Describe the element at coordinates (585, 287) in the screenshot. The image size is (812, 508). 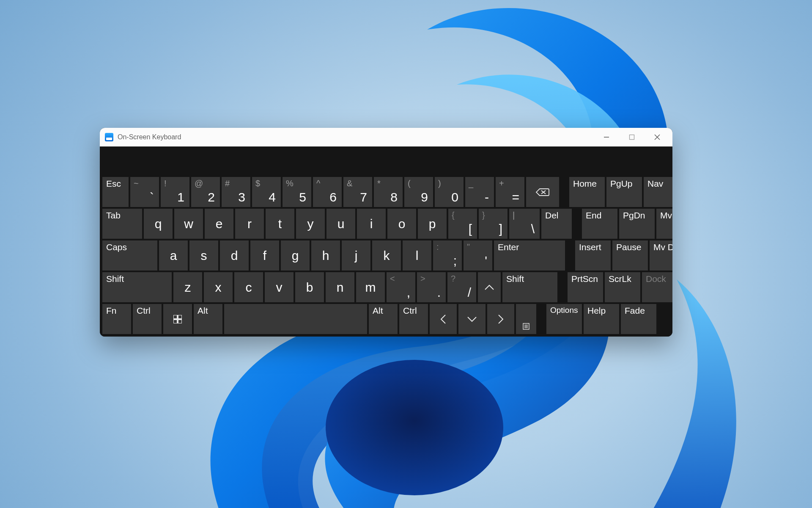
I see `key-prtscn: PrtScn` at that location.